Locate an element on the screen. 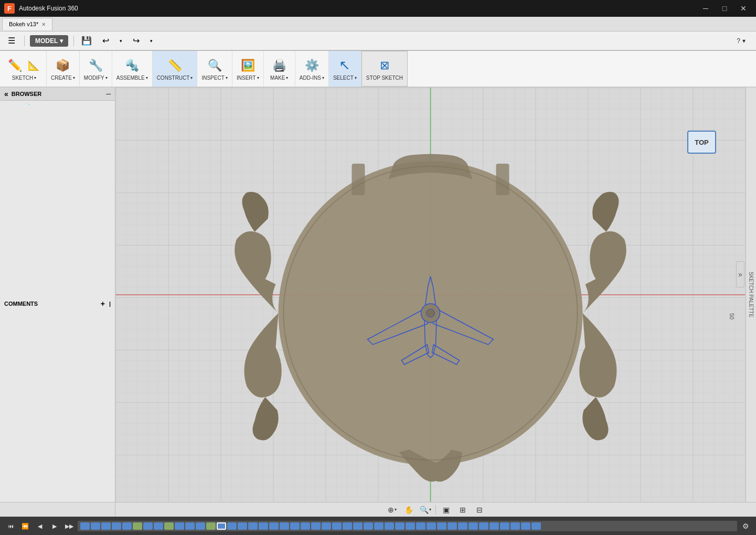 This screenshot has height=535, width=756. view-settings-button: ⊟ is located at coordinates (480, 510).